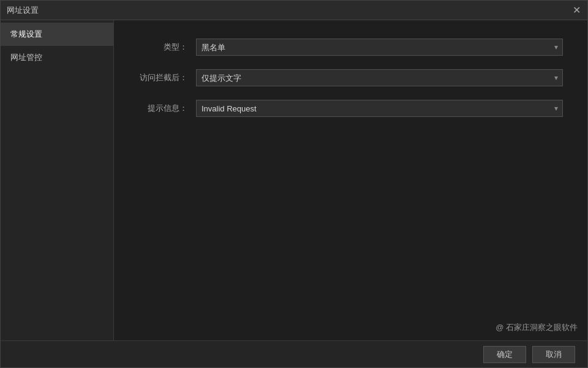  Describe the element at coordinates (380, 78) in the screenshot. I see `block-action-select: 仅提示文字 重定向` at that location.